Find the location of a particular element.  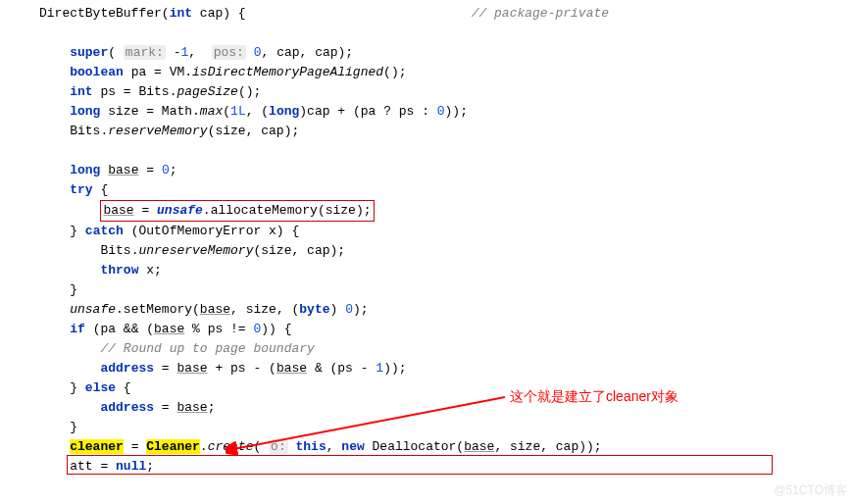

code-line: long base = 0; is located at coordinates (446, 171).